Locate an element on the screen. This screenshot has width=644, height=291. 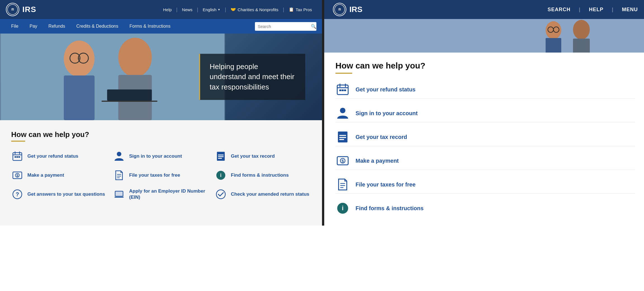
help-title-underline is located at coordinates (18, 141).